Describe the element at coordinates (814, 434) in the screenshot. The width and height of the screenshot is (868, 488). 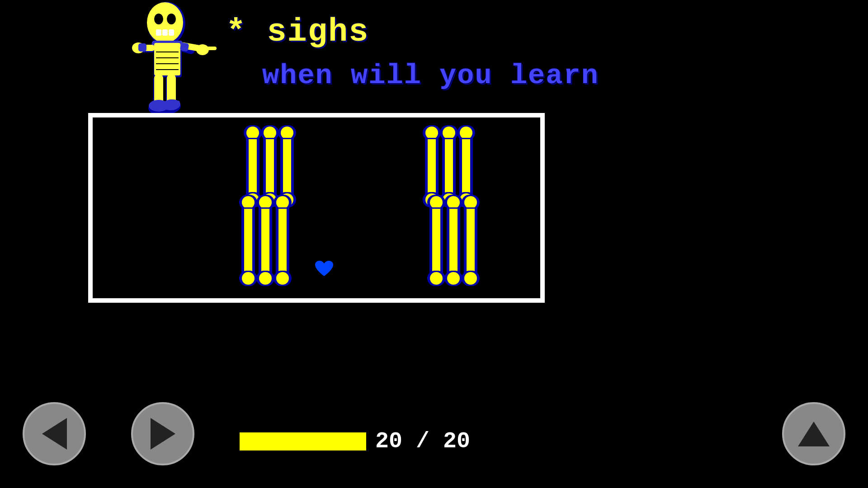
I see `up-arrow-button` at that location.